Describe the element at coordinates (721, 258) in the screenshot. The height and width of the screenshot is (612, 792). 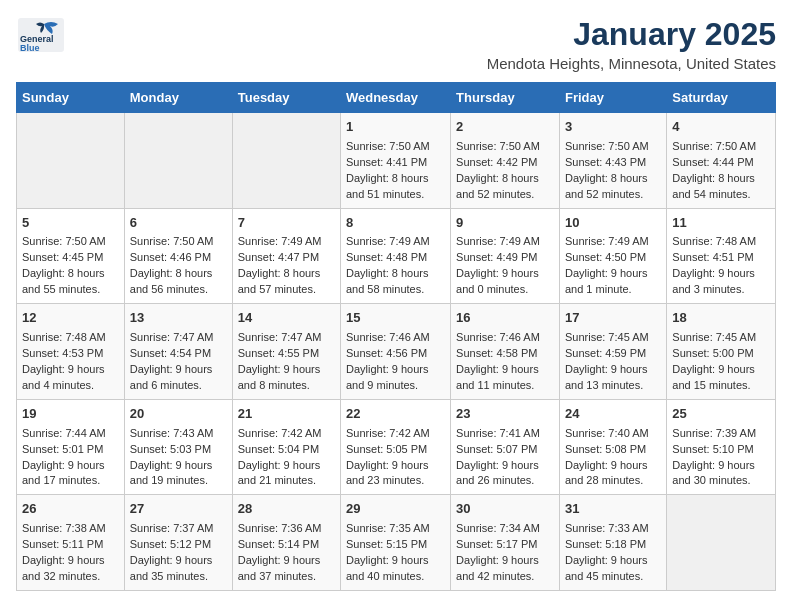
I see `day-info-line: Sunset: 4:51 PM` at that location.